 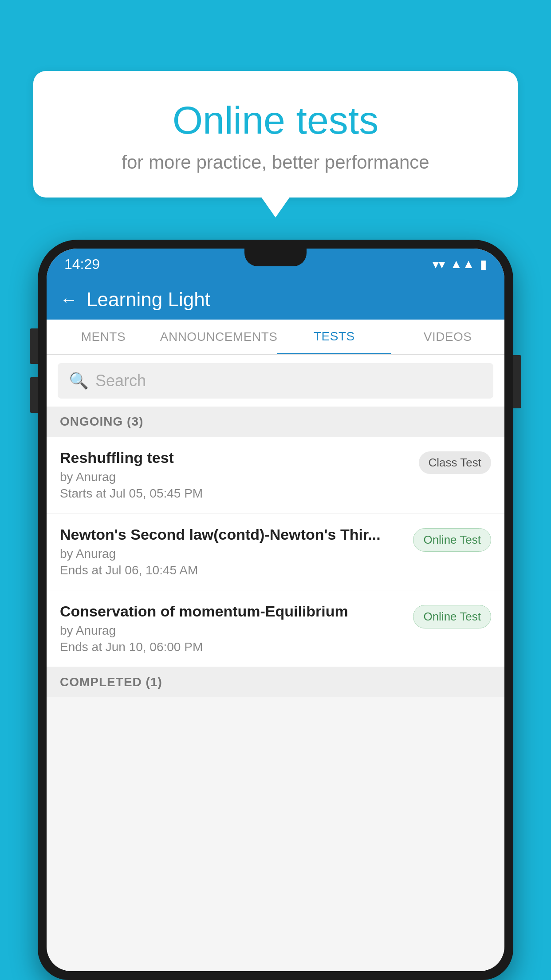 I want to click on test-name: Conservation of momentum-Equilibrium, so click(x=232, y=612).